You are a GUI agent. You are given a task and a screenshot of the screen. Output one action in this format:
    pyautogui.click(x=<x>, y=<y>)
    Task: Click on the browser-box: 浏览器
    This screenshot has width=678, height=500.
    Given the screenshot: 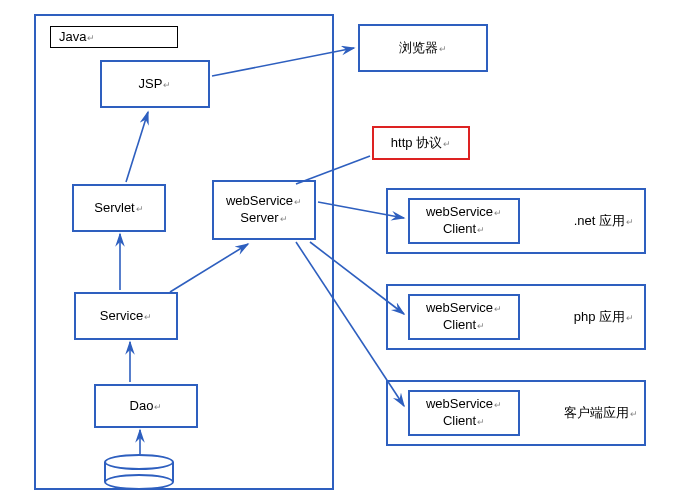 What is the action you would take?
    pyautogui.click(x=423, y=48)
    